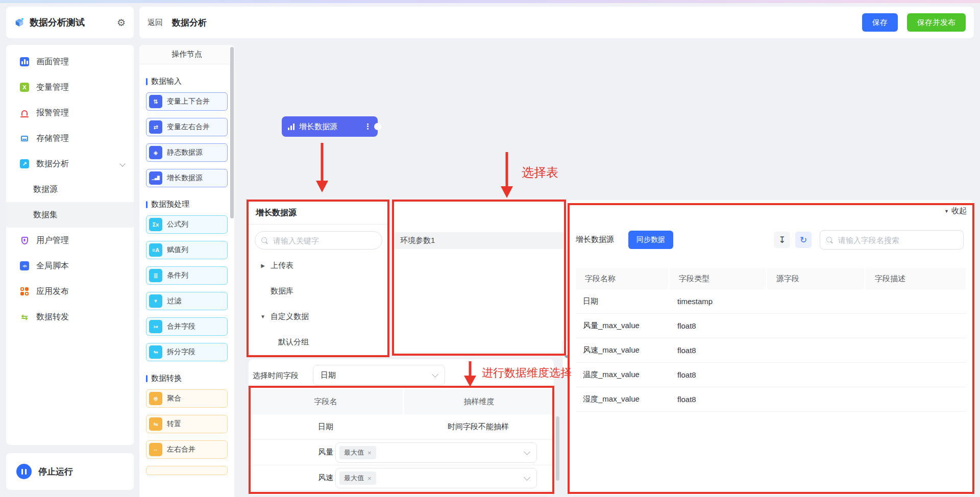 The width and height of the screenshot is (980, 497). What do you see at coordinates (368, 127) in the screenshot?
I see `node-menu-icon: ⋮` at bounding box center [368, 127].